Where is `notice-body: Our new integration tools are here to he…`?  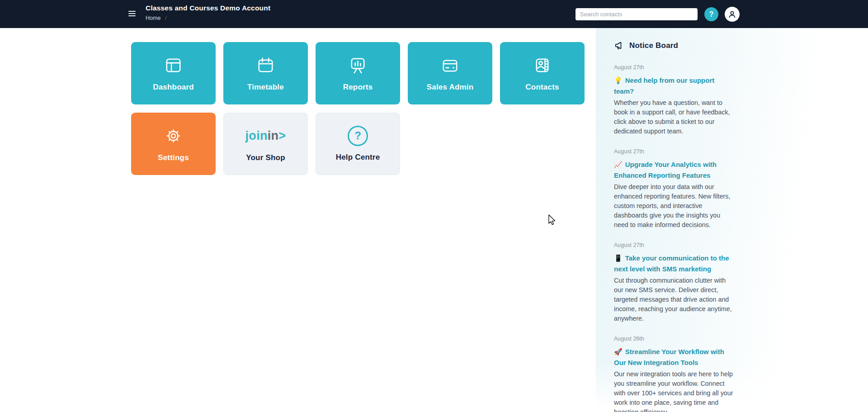 notice-body: Our new integration tools are here to he… is located at coordinates (675, 391).